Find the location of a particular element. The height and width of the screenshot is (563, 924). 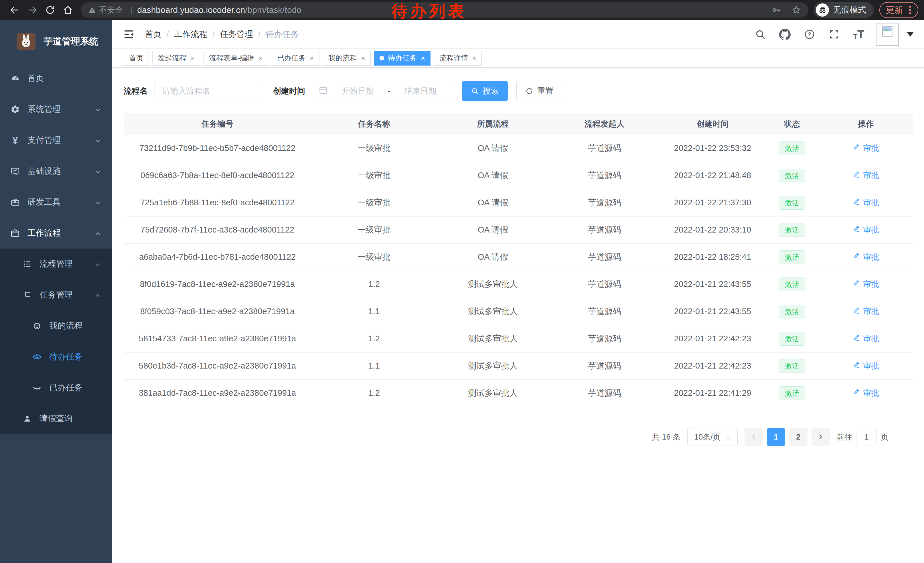

breadcrumb-item: 首页 is located at coordinates (153, 35).